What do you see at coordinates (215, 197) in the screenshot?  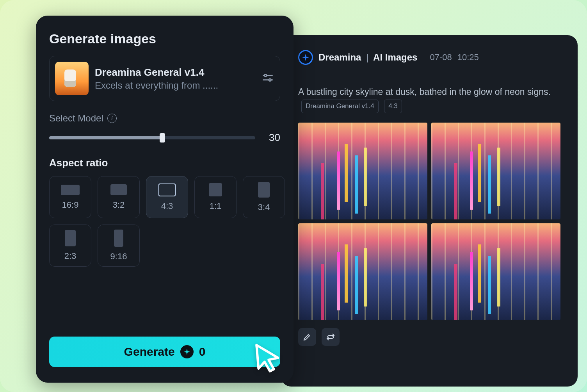 I see `aspect-ratio-option: 1:1` at bounding box center [215, 197].